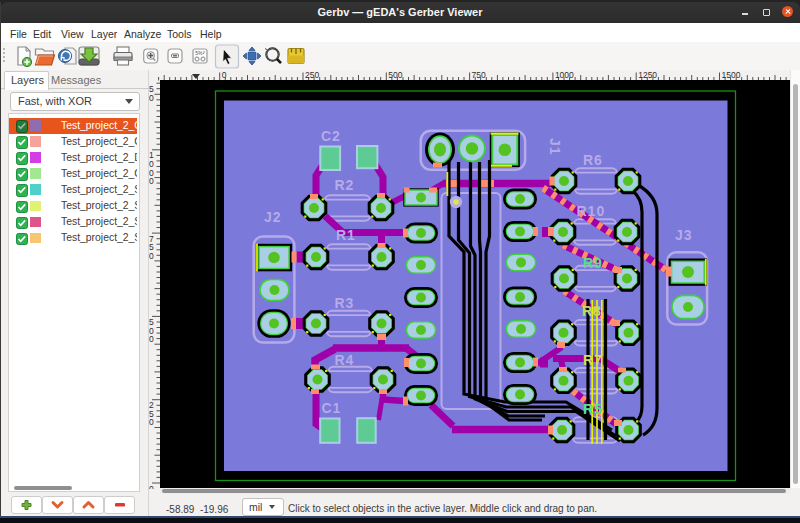 The width and height of the screenshot is (800, 523). I want to click on svg-text: R10, so click(592, 211).